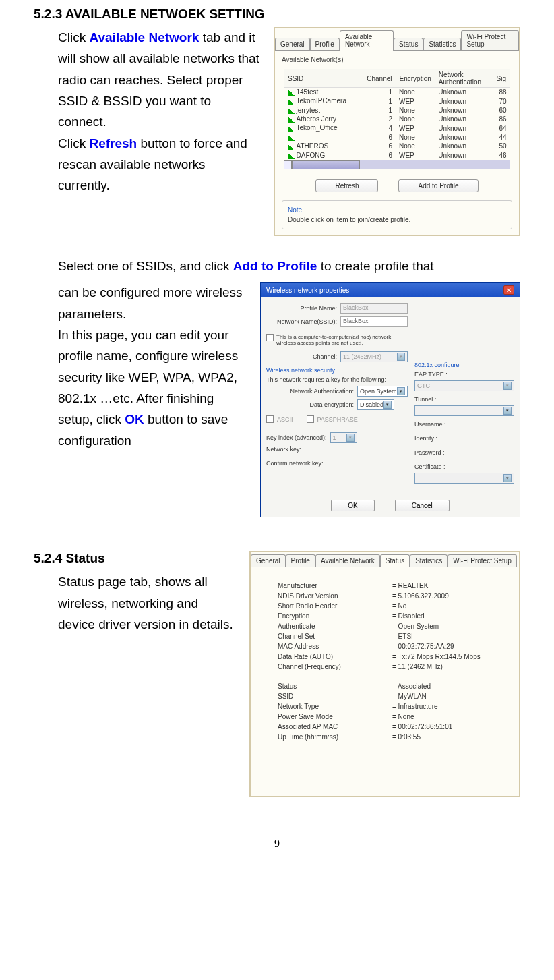 Image resolution: width=554 pixels, height=980 pixels. I want to click on dialog-title: Wireless network properties, so click(307, 290).